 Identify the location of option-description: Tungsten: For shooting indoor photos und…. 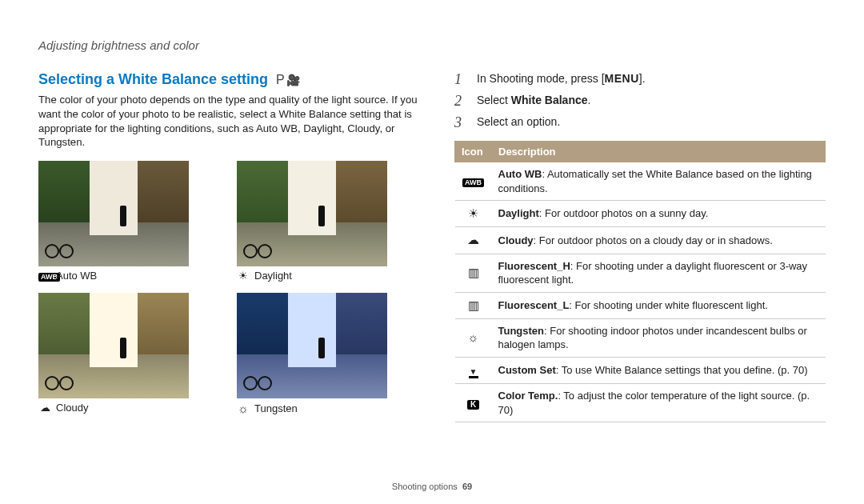
(659, 338).